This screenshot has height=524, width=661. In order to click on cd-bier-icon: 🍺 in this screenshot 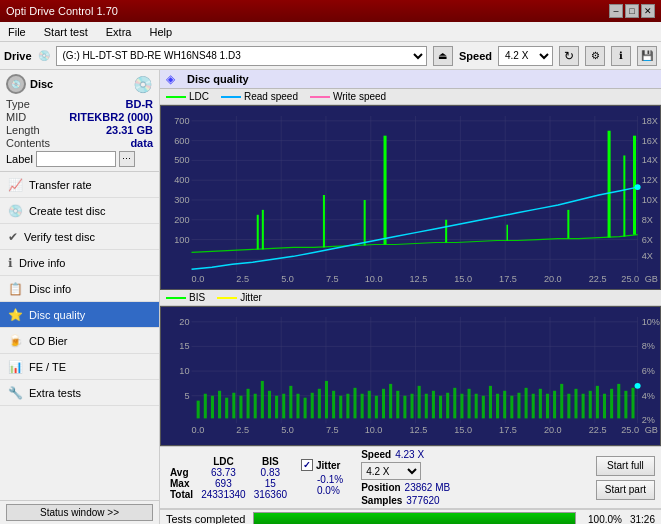, I will do `click(16, 341)`.